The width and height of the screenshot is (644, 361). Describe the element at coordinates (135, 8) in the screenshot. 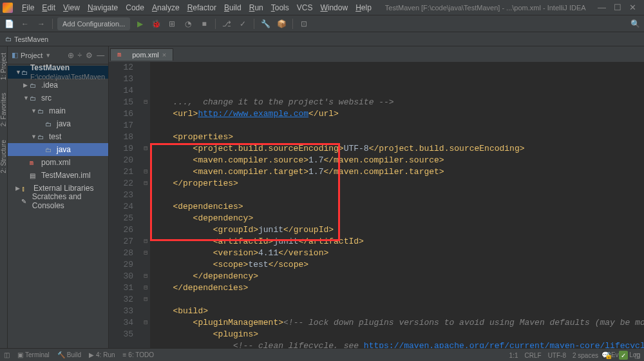

I see `menu-code: Code` at that location.